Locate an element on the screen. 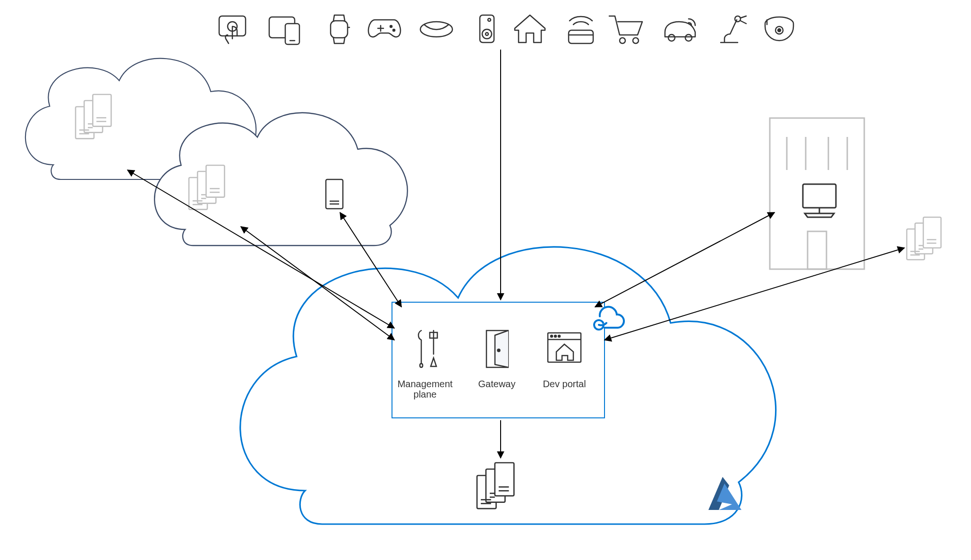 The height and width of the screenshot is (560, 971). azure-logo-icon is located at coordinates (725, 493).